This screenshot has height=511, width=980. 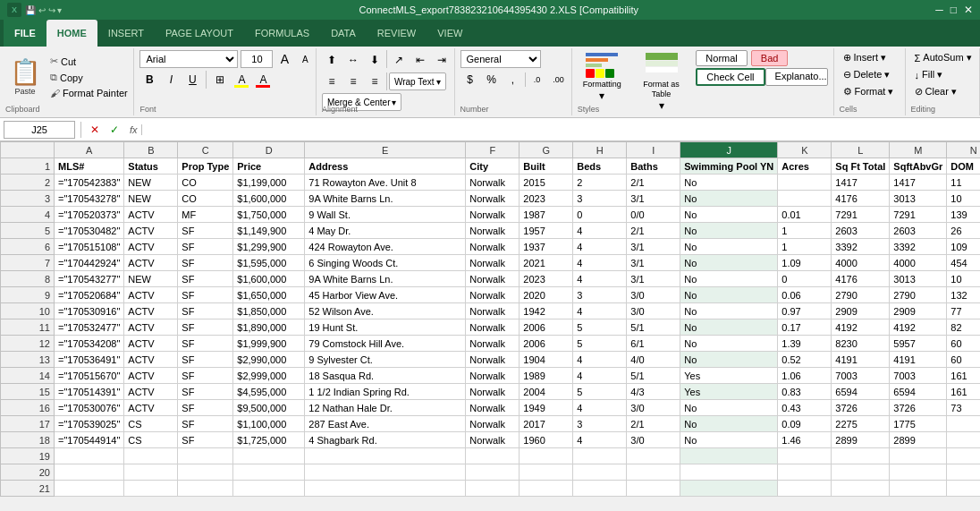 What do you see at coordinates (860, 328) in the screenshot?
I see `cell-L11: 4192` at bounding box center [860, 328].